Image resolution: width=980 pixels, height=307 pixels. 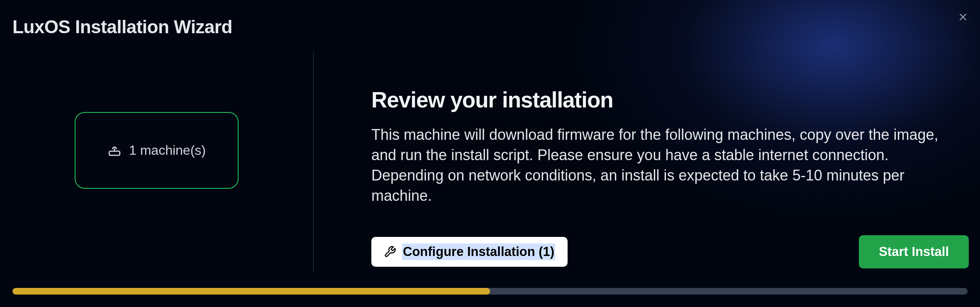 What do you see at coordinates (963, 17) in the screenshot?
I see `close-icon` at bounding box center [963, 17].